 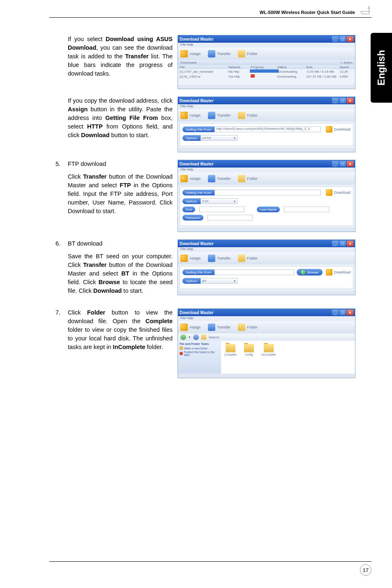 What do you see at coordinates (193, 218) in the screenshot?
I see `password-label: Password` at bounding box center [193, 218].